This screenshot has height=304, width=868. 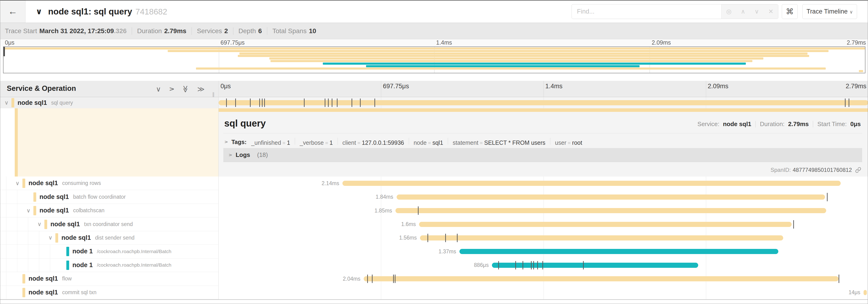 I want to click on operation-name: /cockroach.roachpb.Internal/Batch, so click(x=134, y=251).